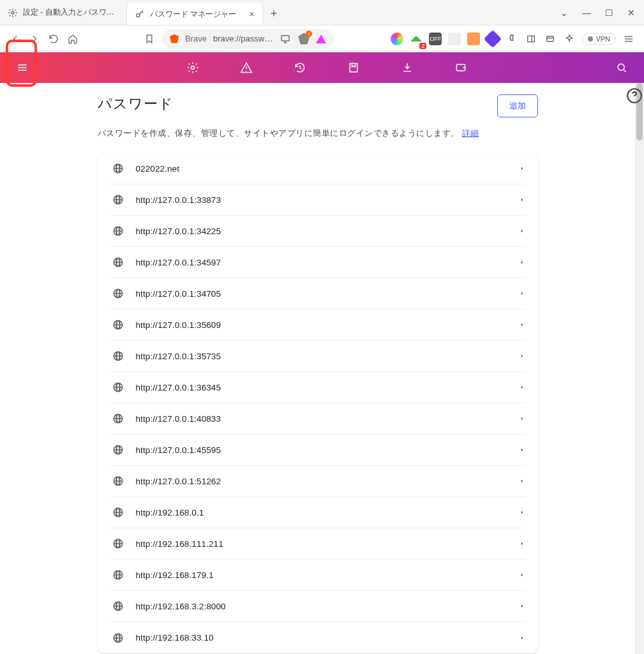 The height and width of the screenshot is (654, 644). What do you see at coordinates (461, 68) in the screenshot?
I see `wallet-icon` at bounding box center [461, 68].